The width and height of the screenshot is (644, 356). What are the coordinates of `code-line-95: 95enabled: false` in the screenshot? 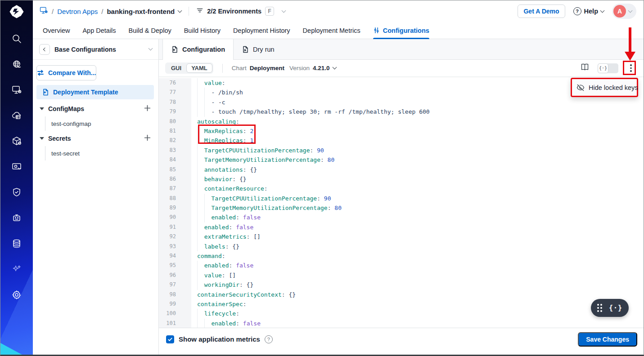 It's located at (401, 265).